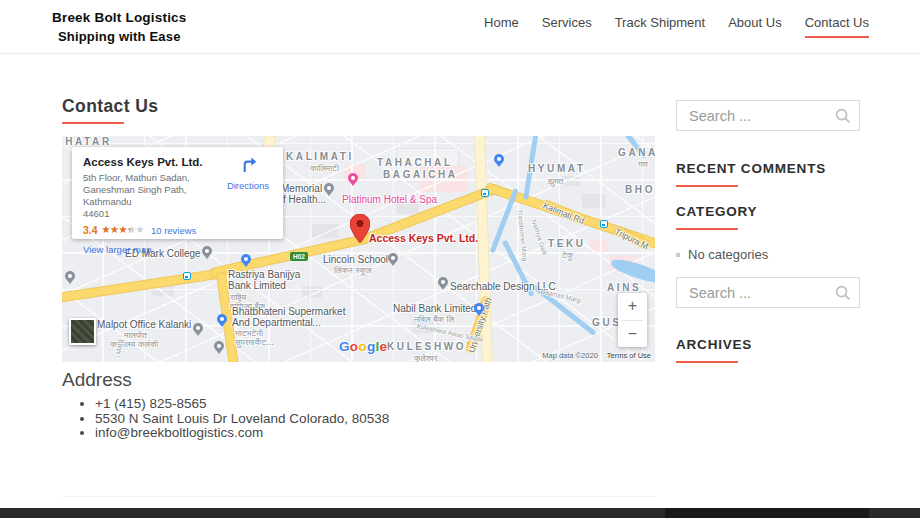 Image resolution: width=920 pixels, height=518 pixels. What do you see at coordinates (276, 322) in the screenshot?
I see `map-label: And Departmental...` at bounding box center [276, 322].